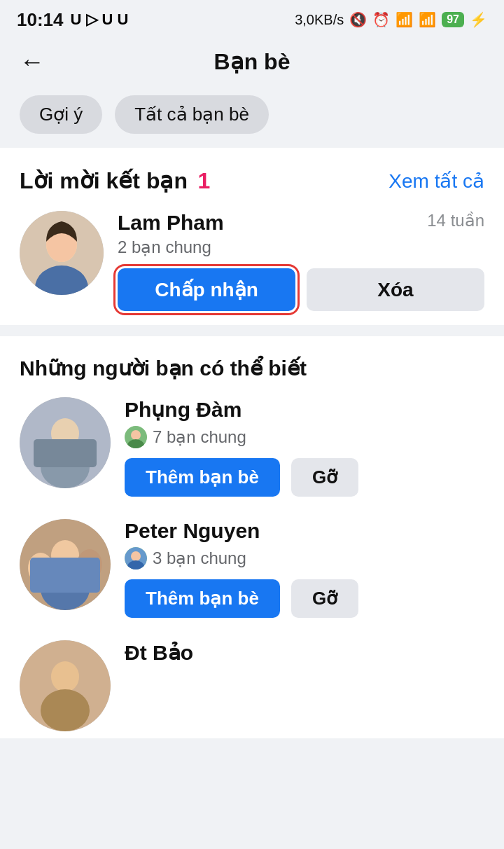  Describe the element at coordinates (206, 290) in the screenshot. I see `accept-button: Chấp nhận` at that location.